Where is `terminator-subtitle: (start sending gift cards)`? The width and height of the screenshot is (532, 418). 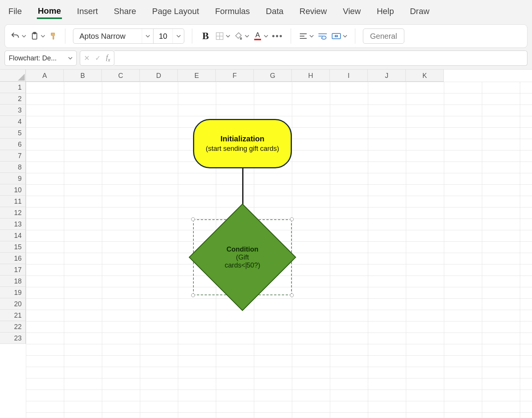
terminator-subtitle: (start sending gift cards) is located at coordinates (242, 149).